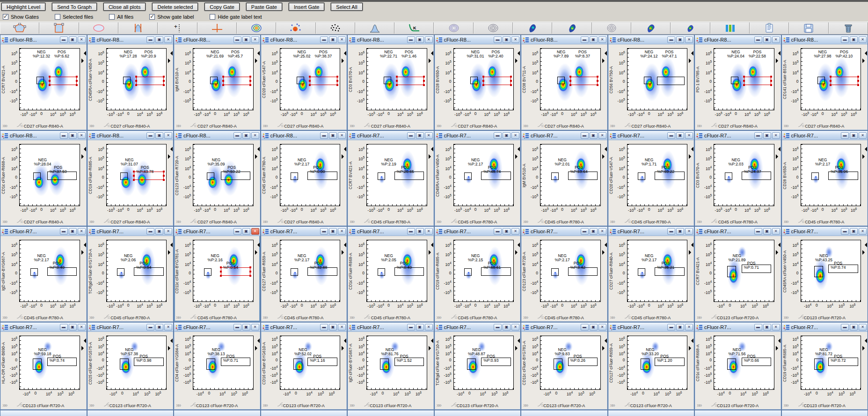  What do you see at coordinates (99, 28) in the screenshot?
I see `ellipse-gate-icon` at bounding box center [99, 28].